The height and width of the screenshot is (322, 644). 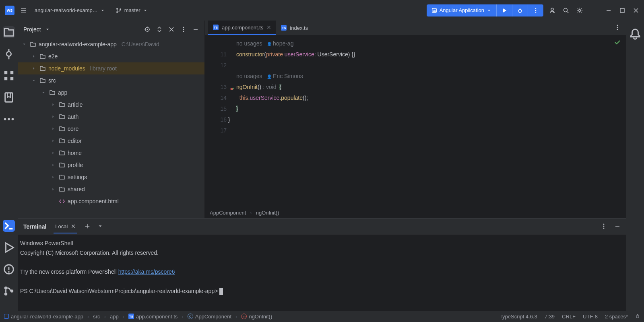 What do you see at coordinates (550, 316) in the screenshot?
I see `caret-position: 7:39` at bounding box center [550, 316].